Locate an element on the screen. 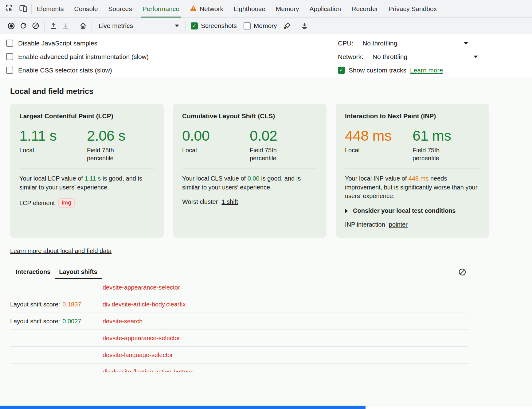  description-value: 1.11 s is located at coordinates (93, 178).